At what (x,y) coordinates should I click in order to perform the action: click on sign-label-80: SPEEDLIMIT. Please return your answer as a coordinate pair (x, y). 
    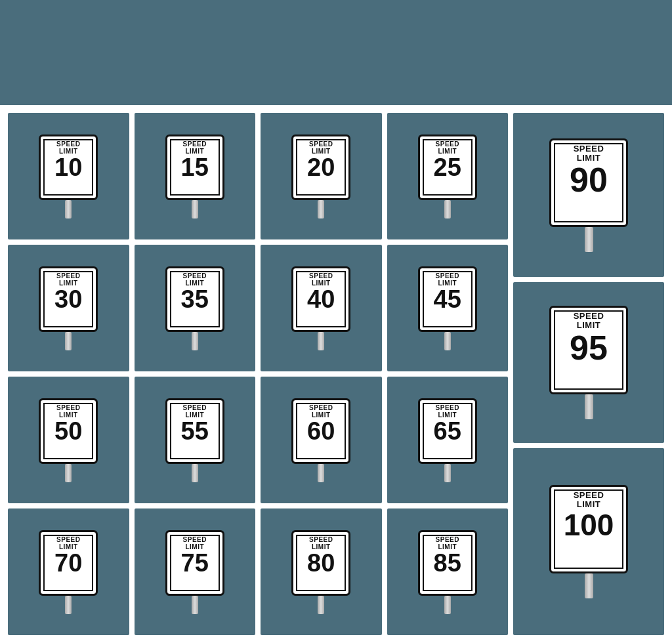
    Looking at the image, I should click on (321, 543).